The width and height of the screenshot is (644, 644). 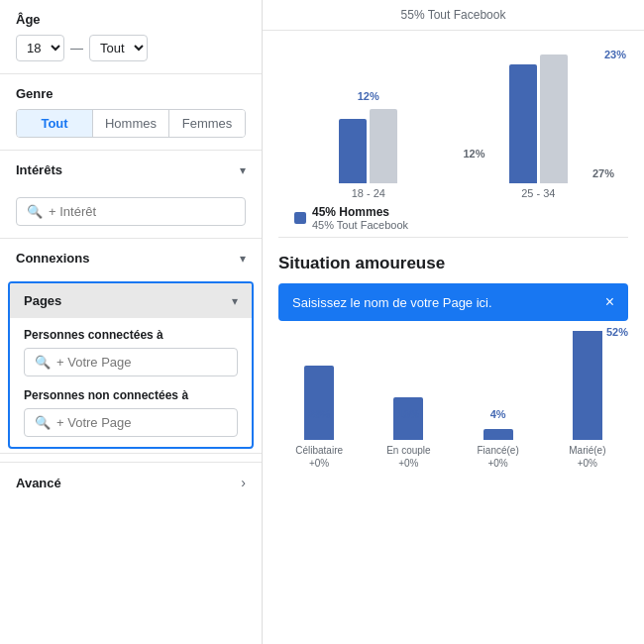 I want to click on sit-col-celibataire: 28% Célibataire+0%, so click(x=319, y=400).